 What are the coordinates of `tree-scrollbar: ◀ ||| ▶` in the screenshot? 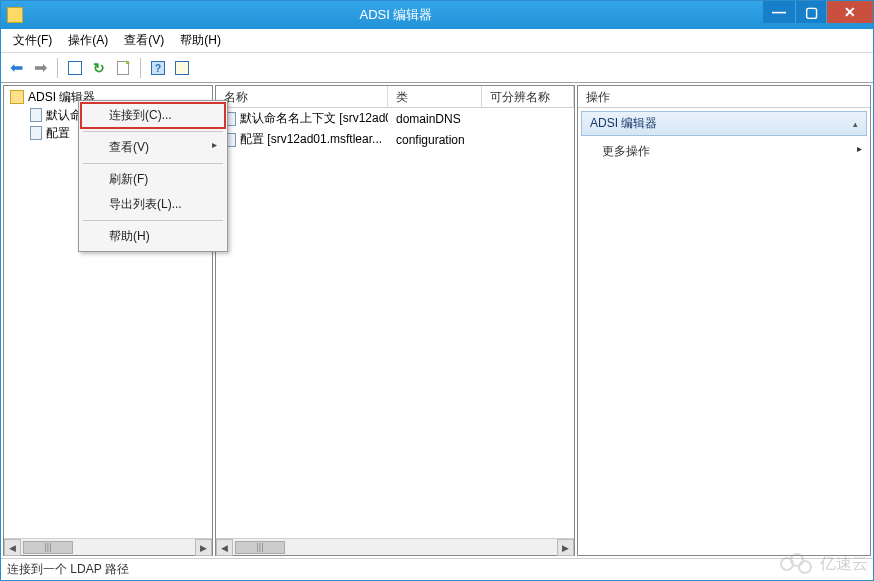 It's located at (108, 546).